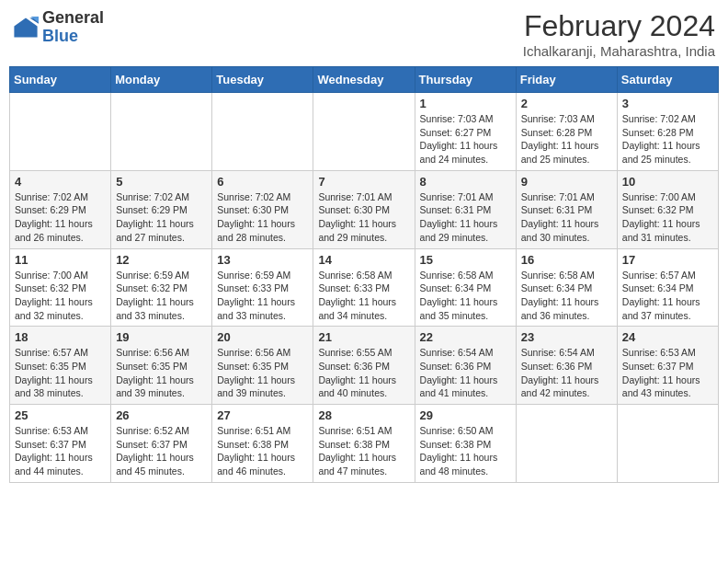 The image size is (728, 563). Describe the element at coordinates (263, 210) in the screenshot. I see `calendar-cell: 6Sunrise: 7:02 AMSunset: 6:30 PMDaylight…` at that location.